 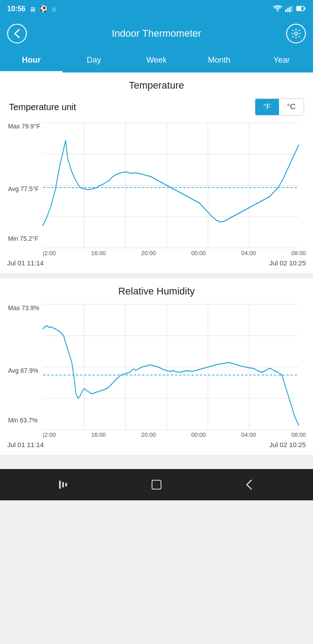 I want to click on tab-month: Month, so click(x=219, y=61).